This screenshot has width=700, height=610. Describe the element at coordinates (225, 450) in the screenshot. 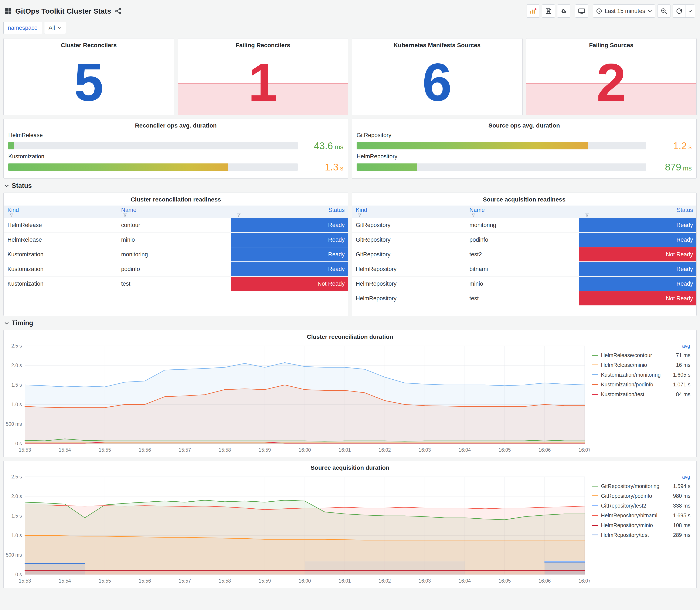

I see `svg-text: 15:58` at that location.